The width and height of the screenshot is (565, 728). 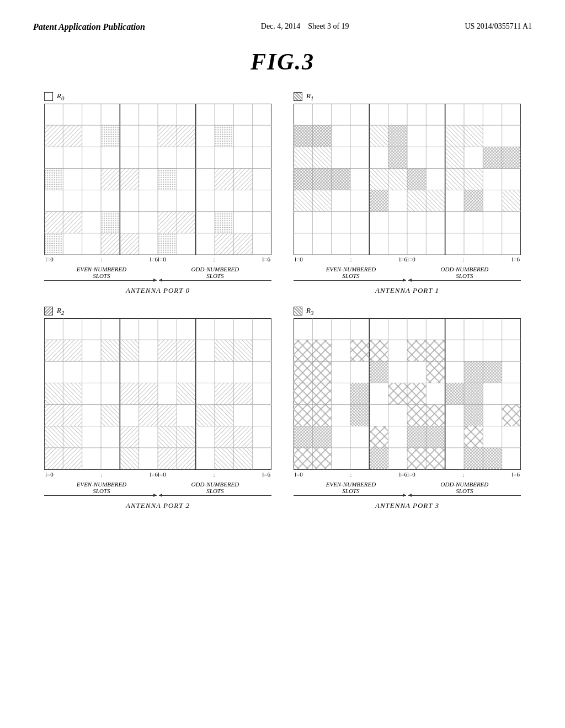 I want to click on grid-R3, so click(x=407, y=394).